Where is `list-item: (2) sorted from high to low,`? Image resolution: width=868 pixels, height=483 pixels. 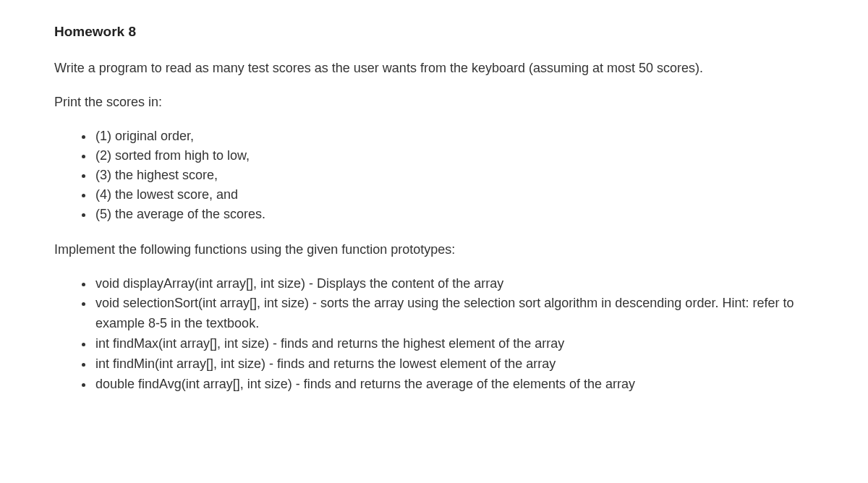
list-item: (2) sorted from high to low, is located at coordinates (454, 156).